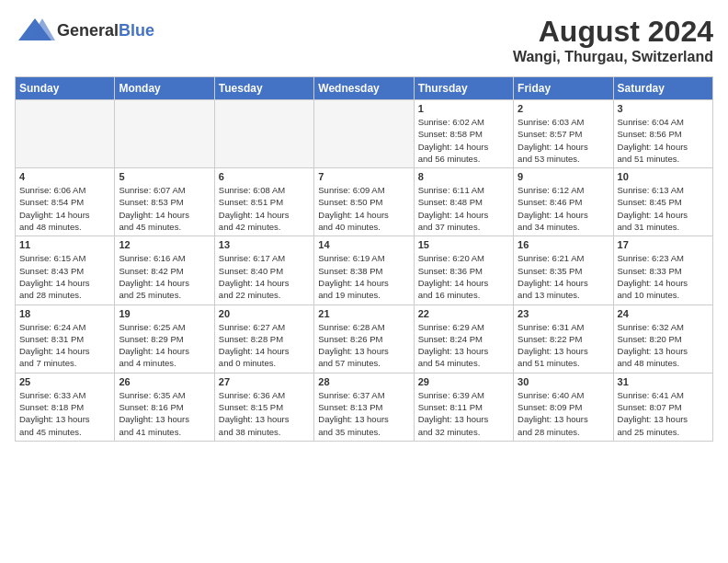  What do you see at coordinates (165, 339) in the screenshot?
I see `calendar-cell: 19Sunrise: 6:25 AMSunset: 8:29 PMDayligh…` at bounding box center [165, 339].